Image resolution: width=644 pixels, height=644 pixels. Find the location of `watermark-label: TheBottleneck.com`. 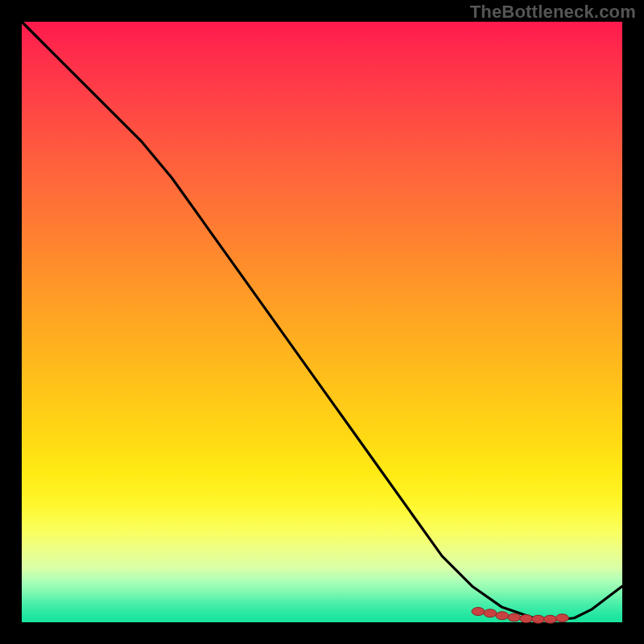

watermark-label: TheBottleneck.com is located at coordinates (553, 12).